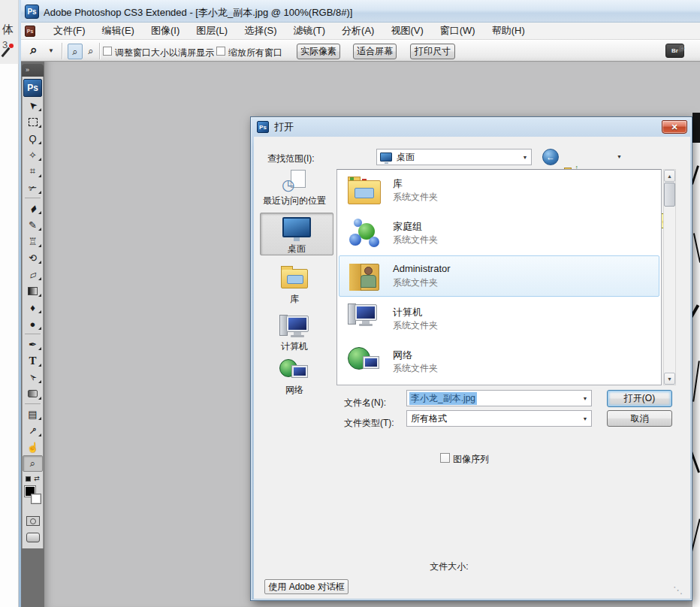 Image resolution: width=700 pixels, height=607 pixels. What do you see at coordinates (33, 361) in the screenshot?
I see `type-tool: T` at bounding box center [33, 361].